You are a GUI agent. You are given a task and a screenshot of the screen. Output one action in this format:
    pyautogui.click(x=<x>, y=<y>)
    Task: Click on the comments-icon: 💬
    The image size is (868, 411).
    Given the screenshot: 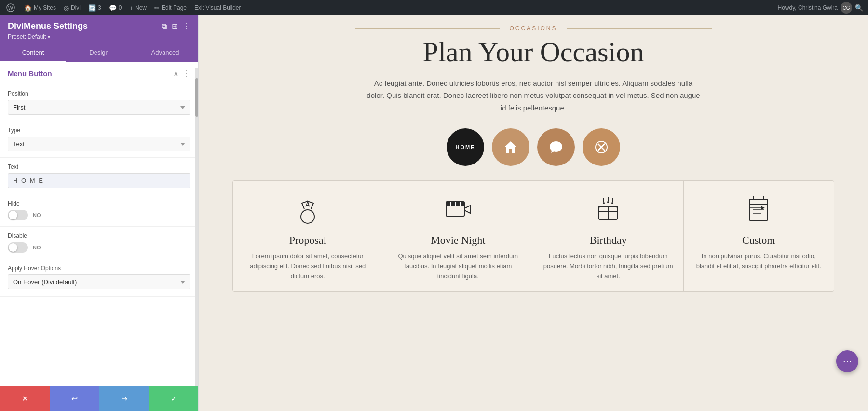 What is the action you would take?
    pyautogui.click(x=113, y=8)
    